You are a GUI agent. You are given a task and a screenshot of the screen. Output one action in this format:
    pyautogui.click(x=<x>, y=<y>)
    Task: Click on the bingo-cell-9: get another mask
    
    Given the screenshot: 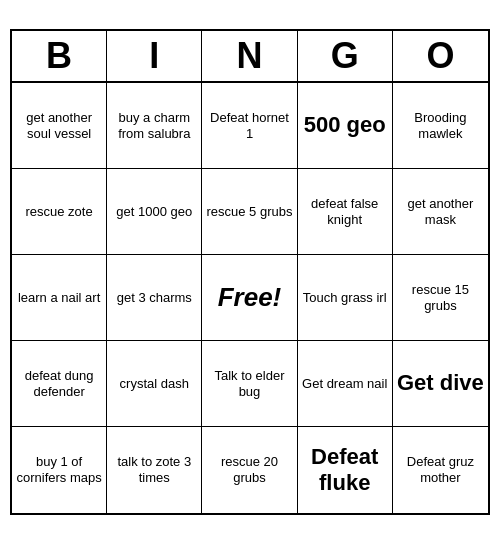 What is the action you would take?
    pyautogui.click(x=440, y=212)
    